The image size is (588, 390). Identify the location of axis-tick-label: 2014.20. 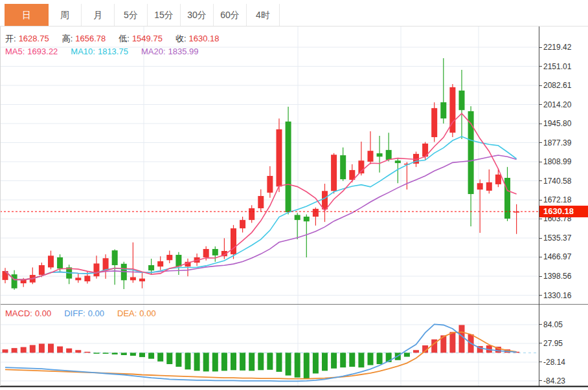
(557, 105).